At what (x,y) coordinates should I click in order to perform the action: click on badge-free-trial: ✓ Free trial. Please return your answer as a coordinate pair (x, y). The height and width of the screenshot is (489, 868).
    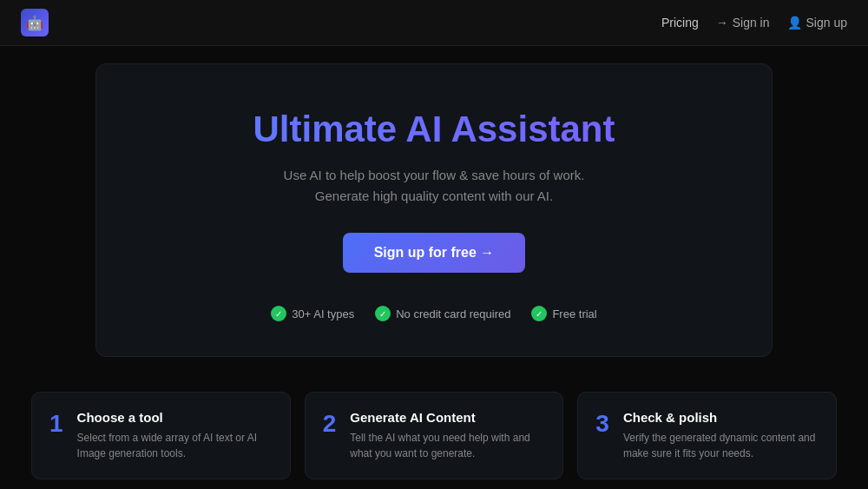
    Looking at the image, I should click on (564, 314).